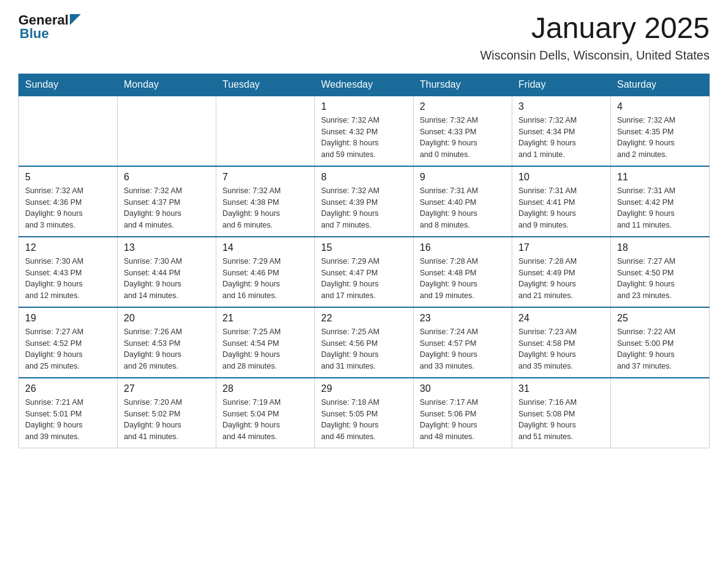  I want to click on calendar-cell: 19Sunrise: 7:27 AMSunset: 4:52 PMDayligh…, so click(69, 342).